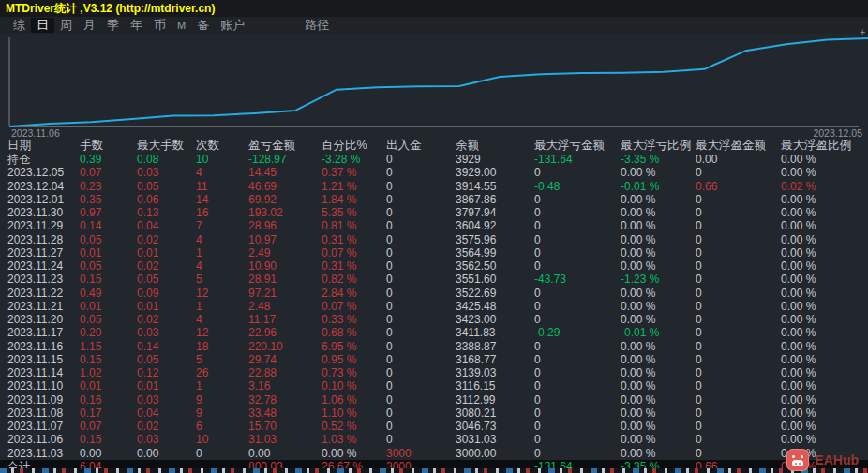 The width and height of the screenshot is (868, 473). Describe the element at coordinates (495, 333) in the screenshot. I see `row-cell: 3411.83` at that location.